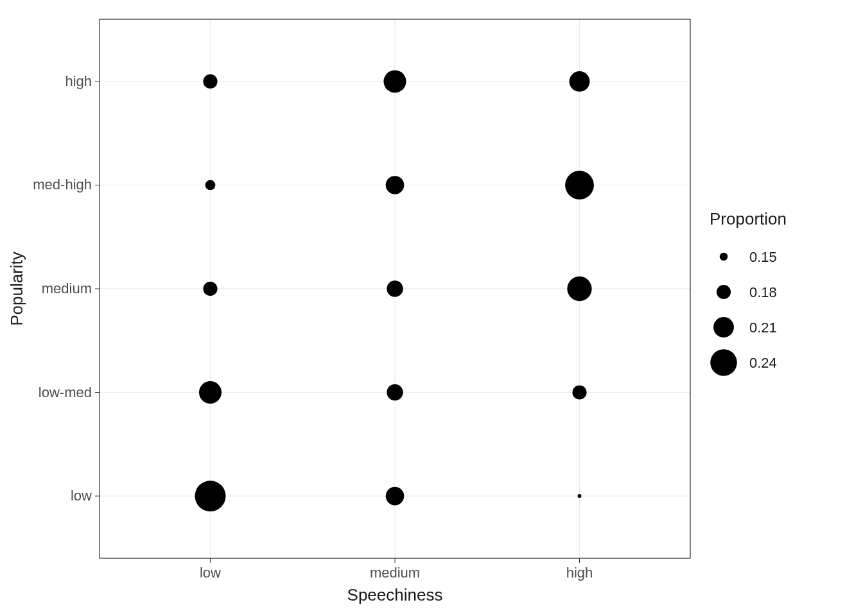 The width and height of the screenshot is (863, 616). What do you see at coordinates (78, 81) in the screenshot?
I see `y-tick-label: high` at bounding box center [78, 81].